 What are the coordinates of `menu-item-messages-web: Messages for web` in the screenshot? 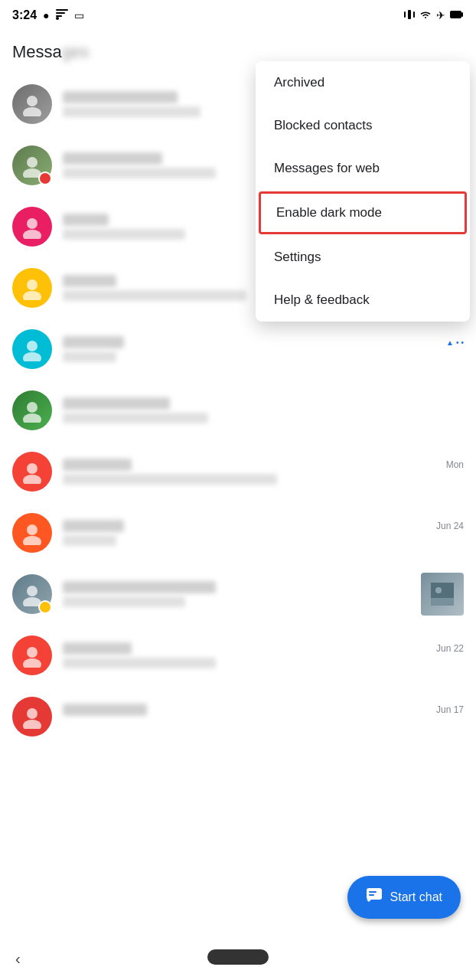 It's located at (363, 168).